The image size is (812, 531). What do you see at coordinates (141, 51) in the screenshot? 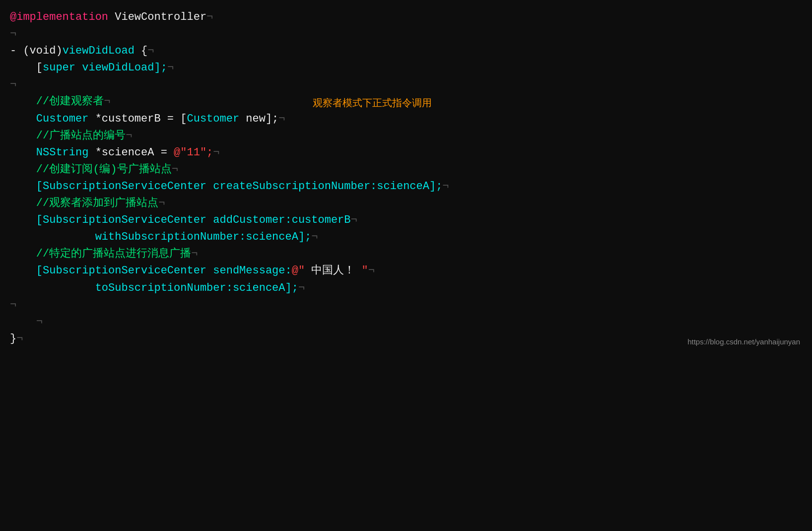
I see `code-token: {` at bounding box center [141, 51].